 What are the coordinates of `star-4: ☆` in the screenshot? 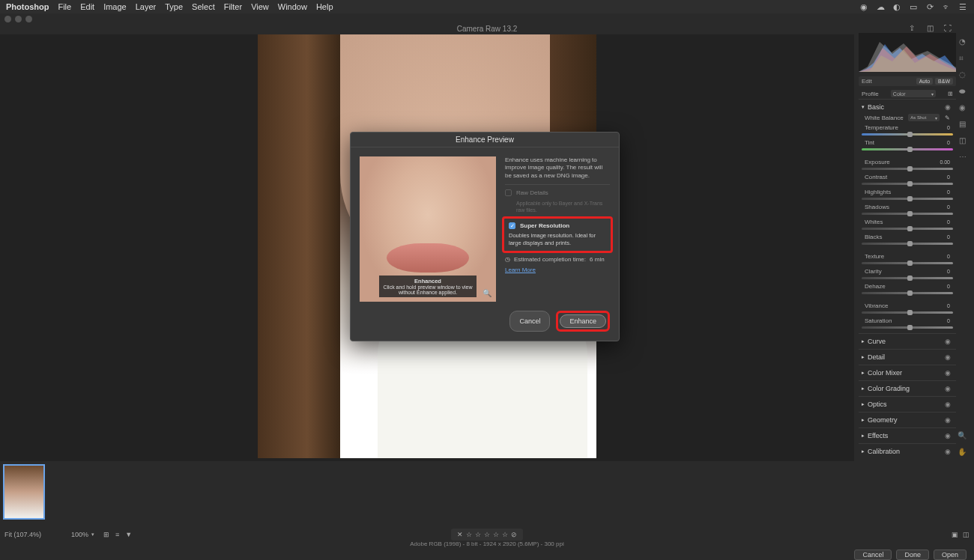 It's located at (496, 535).